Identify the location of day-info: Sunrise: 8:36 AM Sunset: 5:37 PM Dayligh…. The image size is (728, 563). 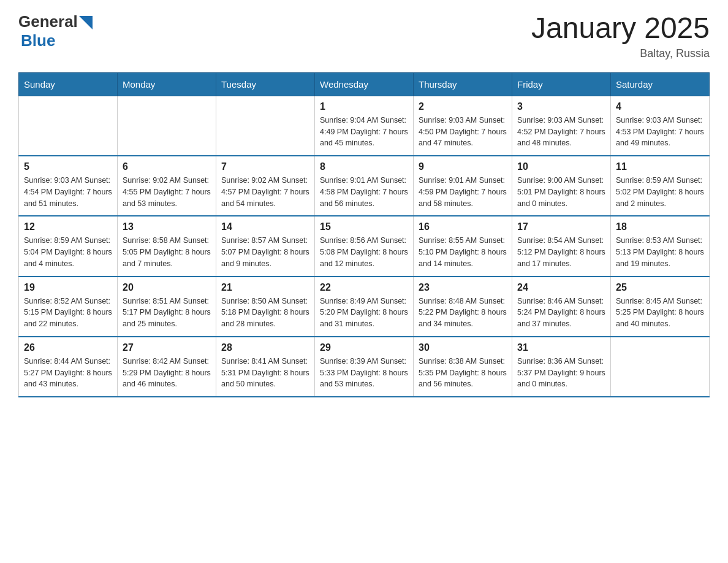
(561, 373).